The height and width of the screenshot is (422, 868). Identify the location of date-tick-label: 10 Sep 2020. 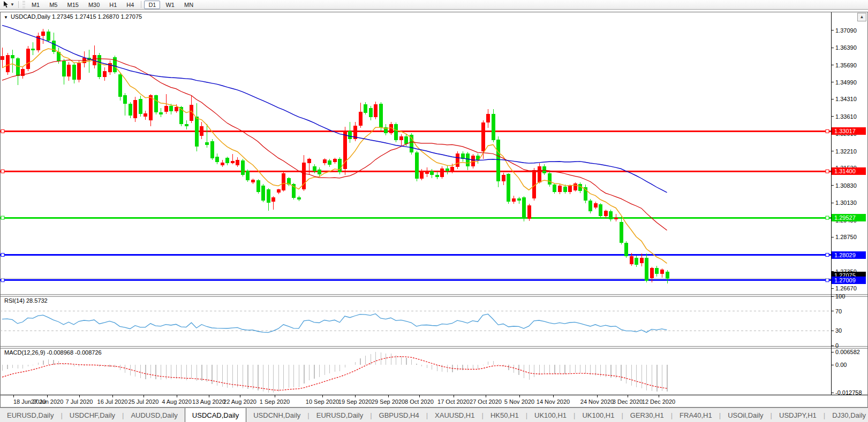
(322, 402).